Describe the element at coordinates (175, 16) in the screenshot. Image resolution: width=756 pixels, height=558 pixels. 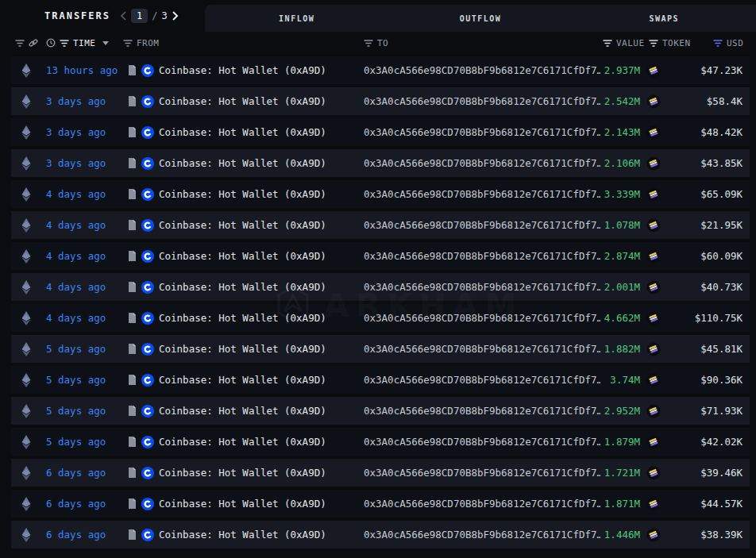
I see `next-page-chevron-icon` at that location.